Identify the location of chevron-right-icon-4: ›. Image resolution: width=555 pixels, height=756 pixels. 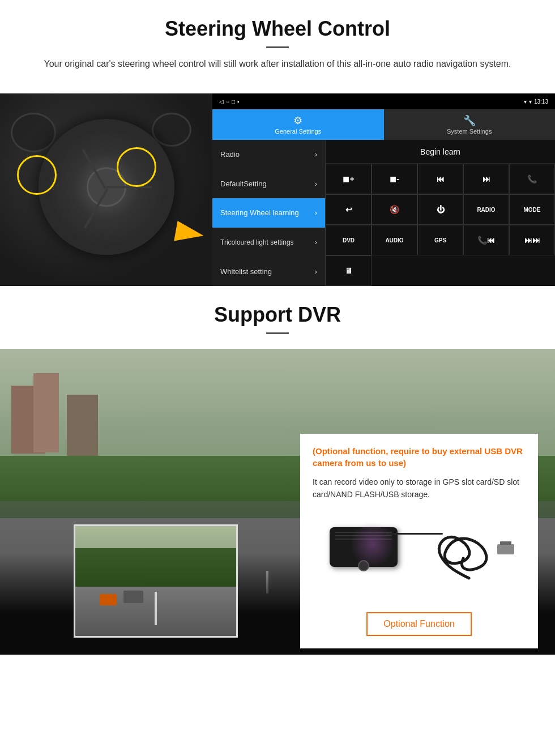
(316, 242).